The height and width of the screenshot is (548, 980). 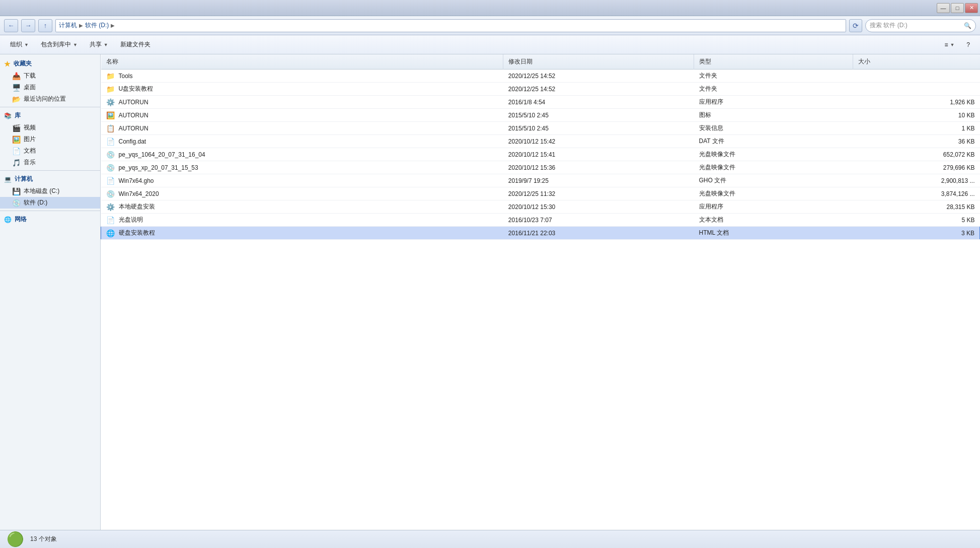 What do you see at coordinates (59, 45) in the screenshot?
I see `include-library-button: 包含到库中 ▼` at bounding box center [59, 45].